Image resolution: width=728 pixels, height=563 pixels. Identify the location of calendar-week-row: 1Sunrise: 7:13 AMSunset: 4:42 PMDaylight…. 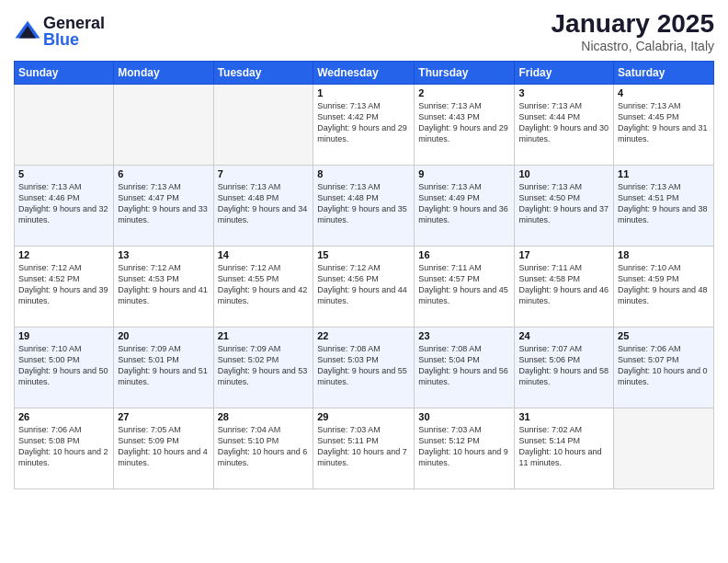
(364, 125).